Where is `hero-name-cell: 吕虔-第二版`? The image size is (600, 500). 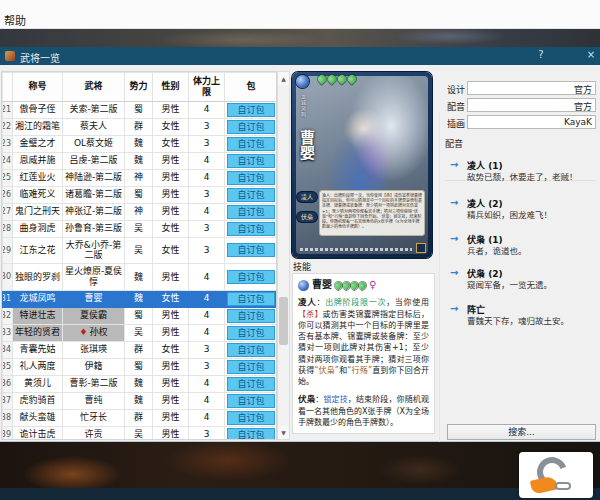
hero-name-cell: 吕虔-第二版 is located at coordinates (94, 160).